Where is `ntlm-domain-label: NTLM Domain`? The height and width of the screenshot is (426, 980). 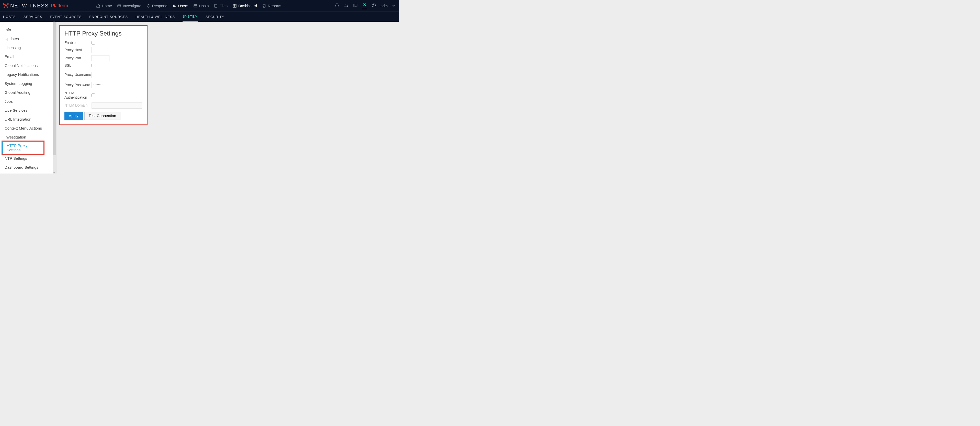 ntlm-domain-label: NTLM Domain is located at coordinates (78, 105).